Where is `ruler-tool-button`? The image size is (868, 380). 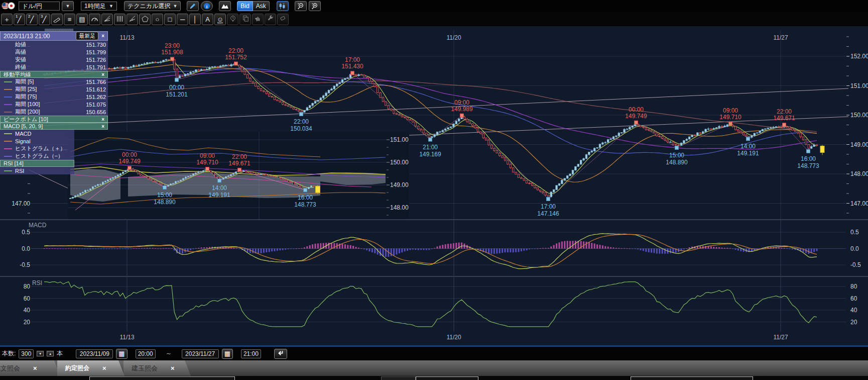
ruler-tool-button is located at coordinates (57, 19).